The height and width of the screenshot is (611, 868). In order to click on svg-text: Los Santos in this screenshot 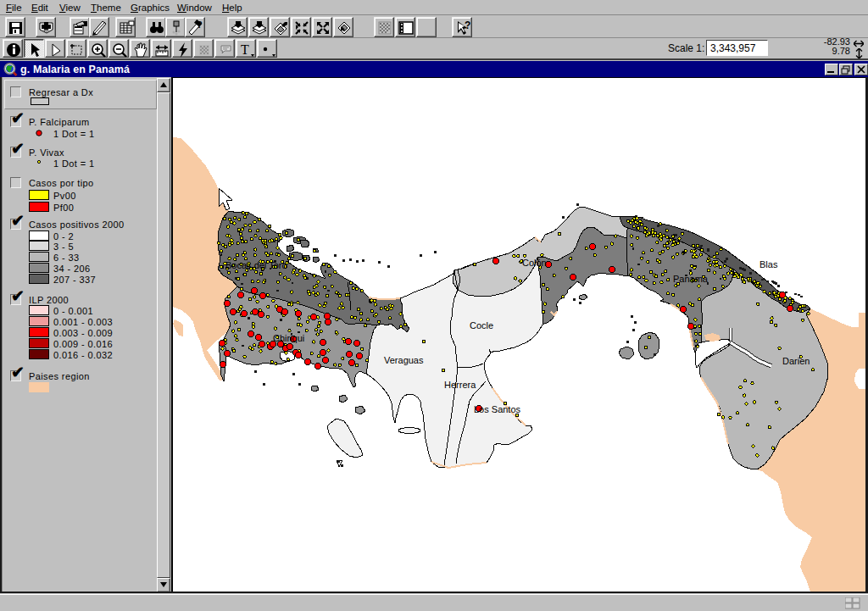, I will do `click(498, 409)`.